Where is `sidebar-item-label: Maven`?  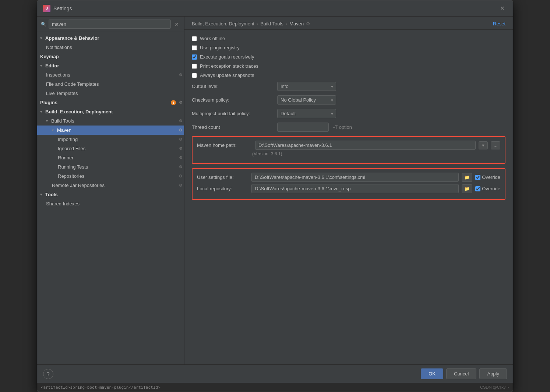
sidebar-item-label: Maven is located at coordinates (64, 130).